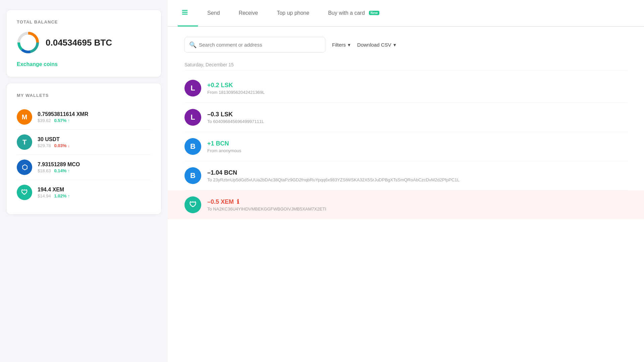 This screenshot has height=362, width=644. I want to click on download-csv-button: Download CSV ▾, so click(377, 45).